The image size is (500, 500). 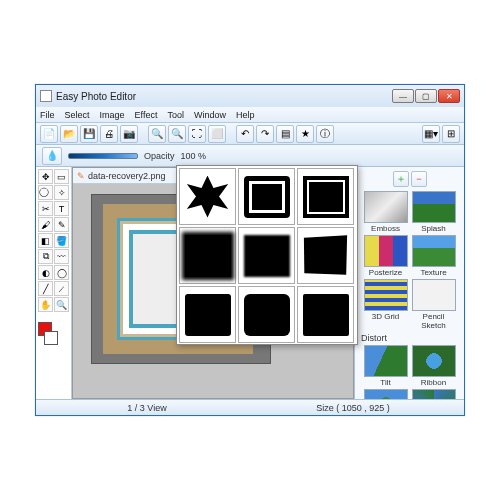 What do you see at coordinates (217, 134) in the screenshot?
I see `actual-button: ⬜` at bounding box center [217, 134].